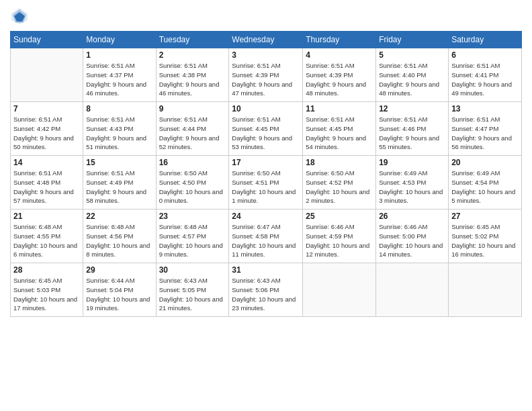 Image resolution: width=532 pixels, height=411 pixels. What do you see at coordinates (193, 294) in the screenshot?
I see `day-info: Sunrise: 6:43 AMSunset: 5:05 PMDaylight:…` at bounding box center [193, 294].